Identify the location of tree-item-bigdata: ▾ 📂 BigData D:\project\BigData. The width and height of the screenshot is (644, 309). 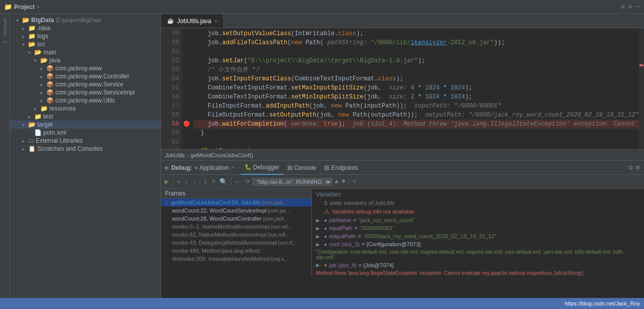
(86, 20).